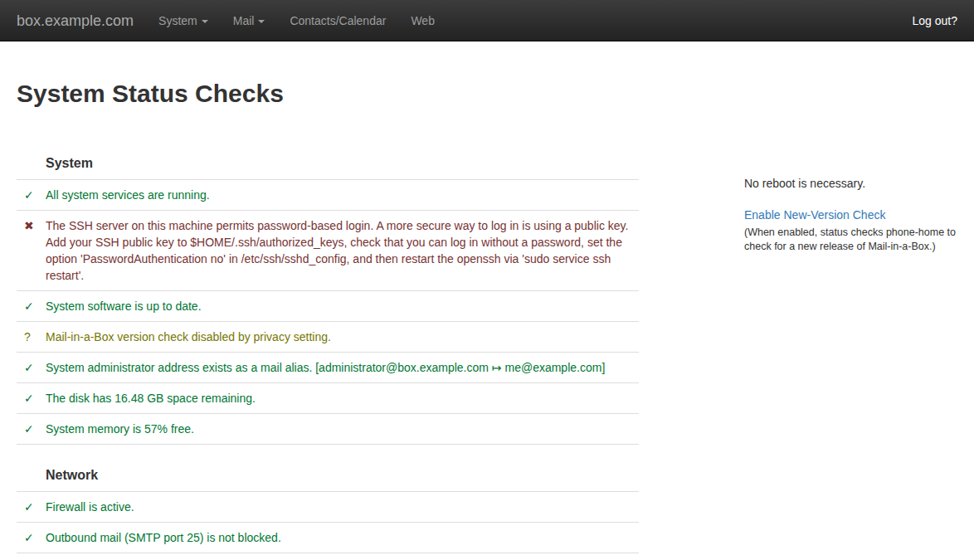  I want to click on page-title: System Status Checks, so click(328, 93).